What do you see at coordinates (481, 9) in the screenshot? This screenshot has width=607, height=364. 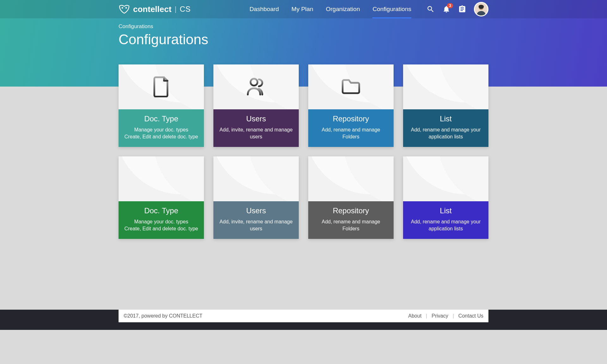 I see `avatar-person-icon` at bounding box center [481, 9].